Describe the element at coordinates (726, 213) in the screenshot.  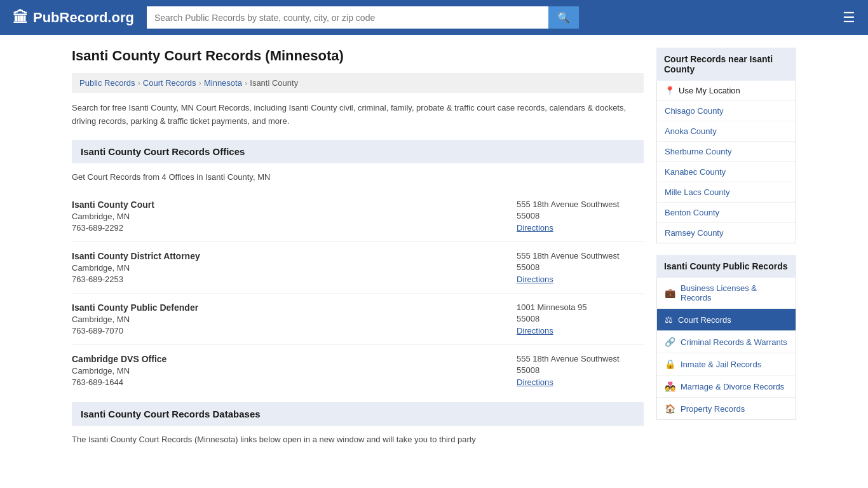
I see `sidebar-county-5: Benton County` at that location.